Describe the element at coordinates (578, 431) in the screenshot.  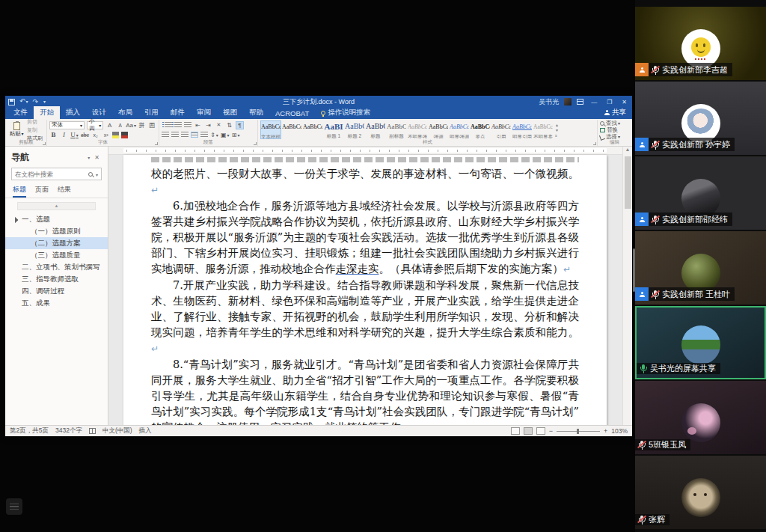
I see `zoom-slider` at that location.